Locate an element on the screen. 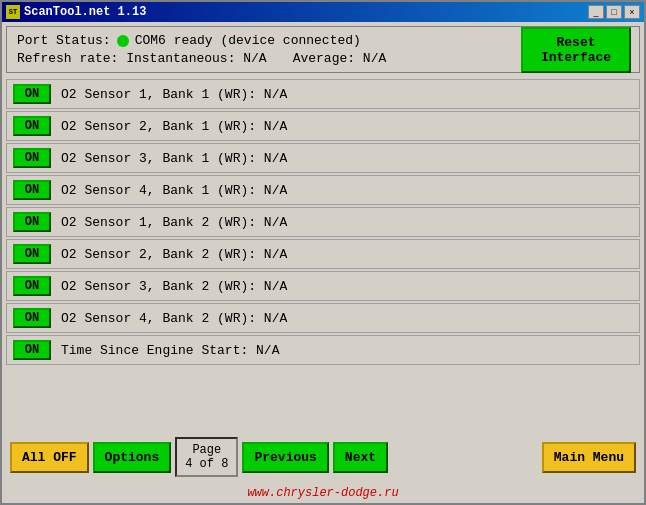 Image resolution: width=646 pixels, height=505 pixels. sensor-on-button-1: ON is located at coordinates (32, 126).